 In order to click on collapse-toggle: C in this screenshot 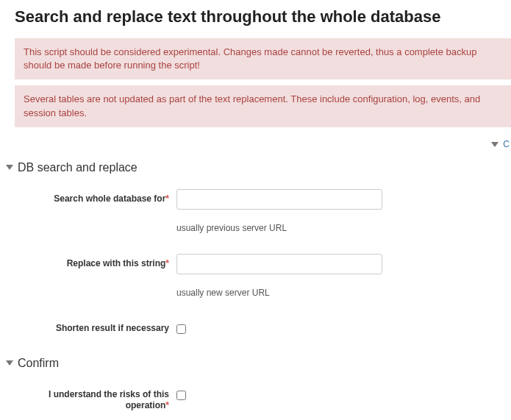, I will do `click(263, 144)`.